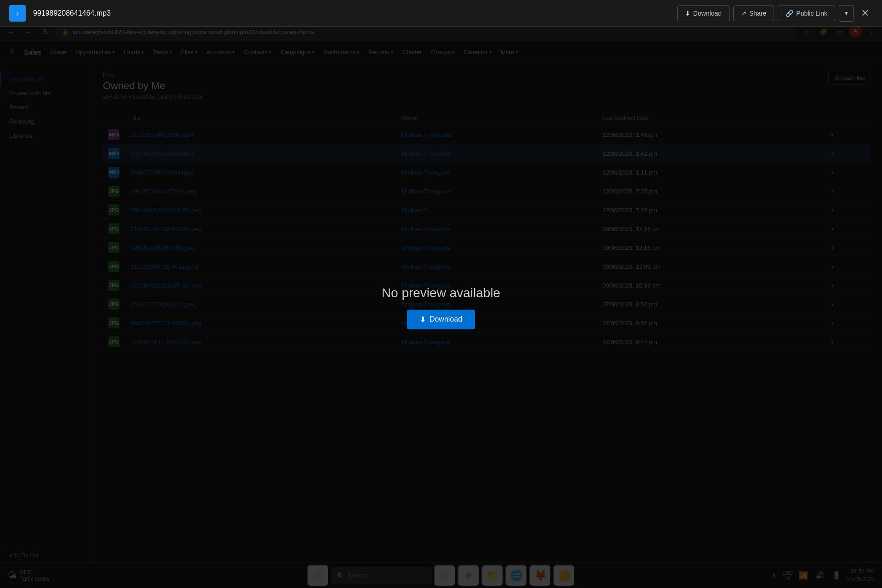  Describe the element at coordinates (744, 13) in the screenshot. I see `share-icon: ↗` at that location.